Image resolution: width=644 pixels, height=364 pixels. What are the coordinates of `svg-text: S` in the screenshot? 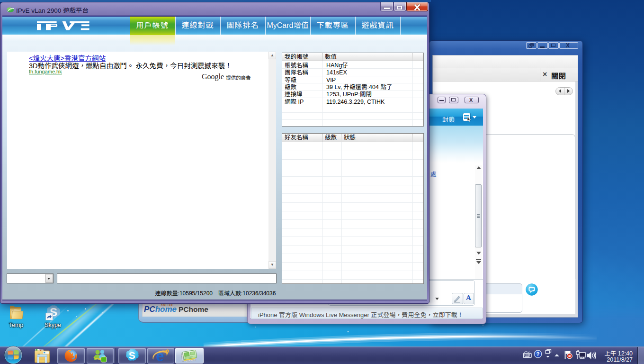 It's located at (132, 355).